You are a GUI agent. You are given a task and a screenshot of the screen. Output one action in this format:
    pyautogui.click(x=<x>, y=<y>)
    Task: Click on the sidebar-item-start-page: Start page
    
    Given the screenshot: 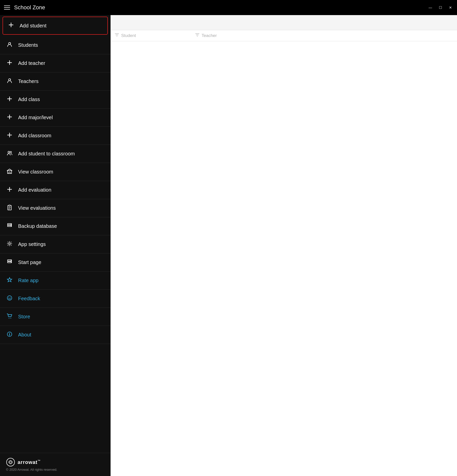 What is the action you would take?
    pyautogui.click(x=55, y=263)
    